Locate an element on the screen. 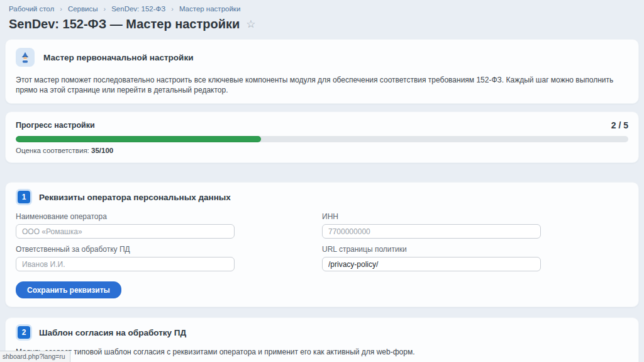 This screenshot has height=362, width=644. step-2-badge: 2 is located at coordinates (24, 332).